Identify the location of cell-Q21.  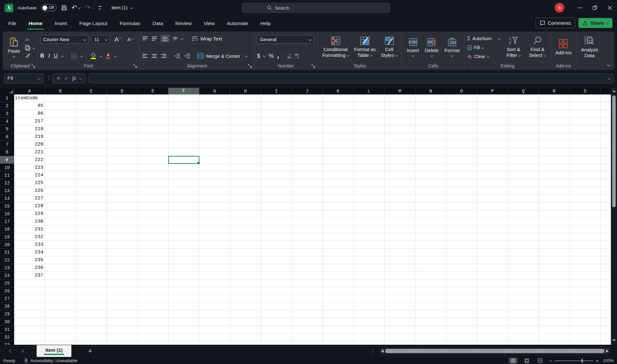
(523, 253).